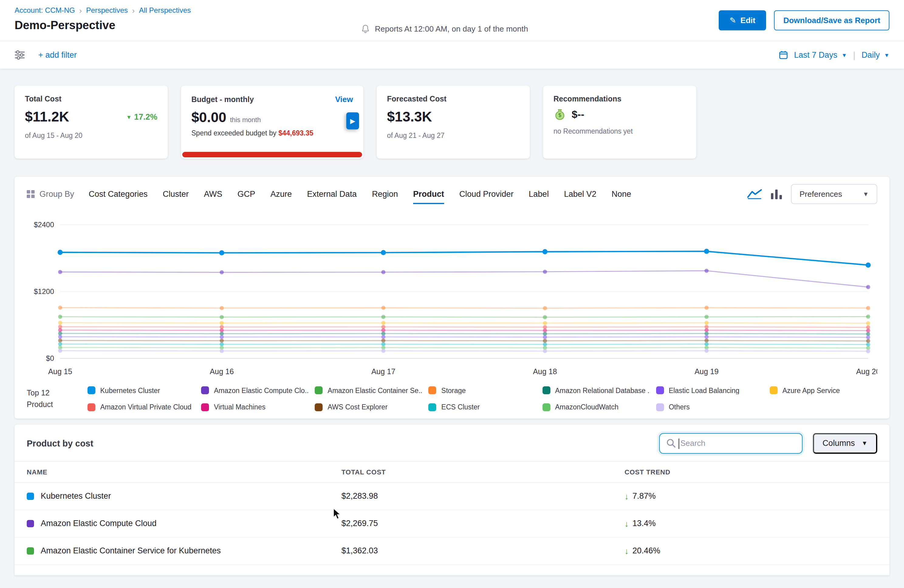 This screenshot has width=904, height=588. What do you see at coordinates (876, 55) in the screenshot?
I see `granularity-select: Daily ▼` at bounding box center [876, 55].